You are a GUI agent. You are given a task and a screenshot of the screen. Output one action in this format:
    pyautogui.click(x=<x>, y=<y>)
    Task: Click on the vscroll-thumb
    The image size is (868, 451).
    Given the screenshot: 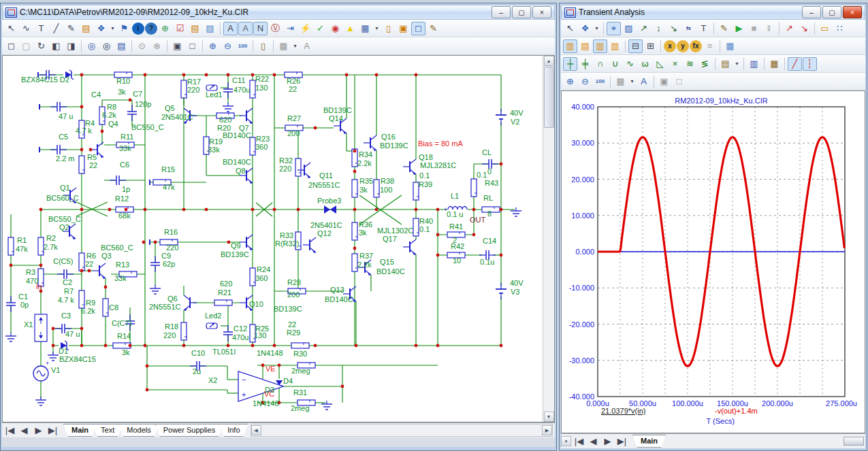 What is the action you would take?
    pyautogui.click(x=549, y=97)
    